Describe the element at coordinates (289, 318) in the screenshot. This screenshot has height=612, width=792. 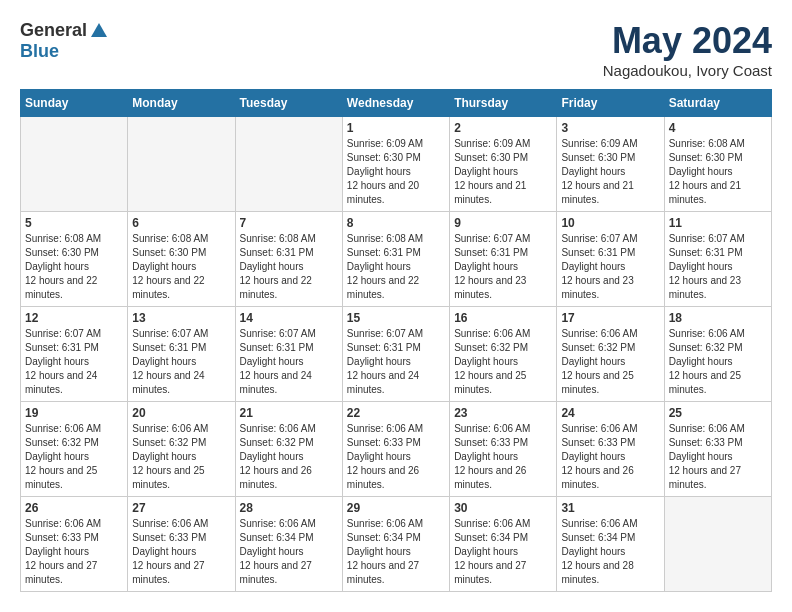
I see `day-number: 14` at that location.